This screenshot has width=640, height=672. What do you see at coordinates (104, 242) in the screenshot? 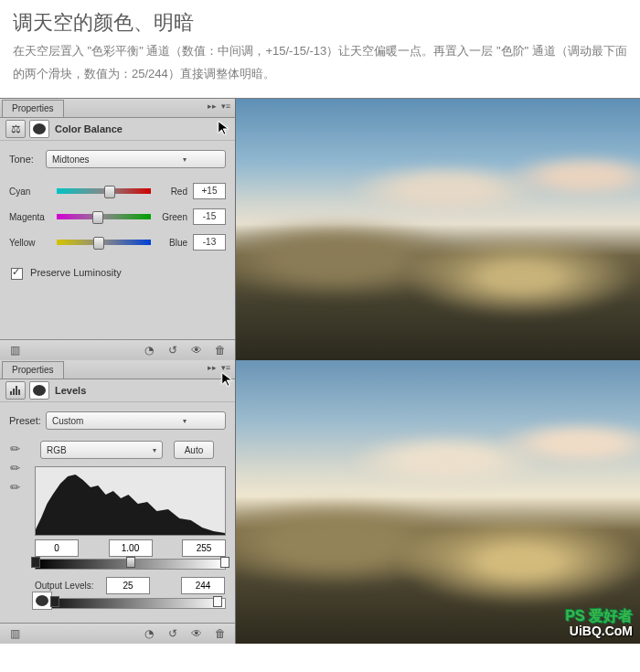
I see `yellow-blue-slider` at bounding box center [104, 242].